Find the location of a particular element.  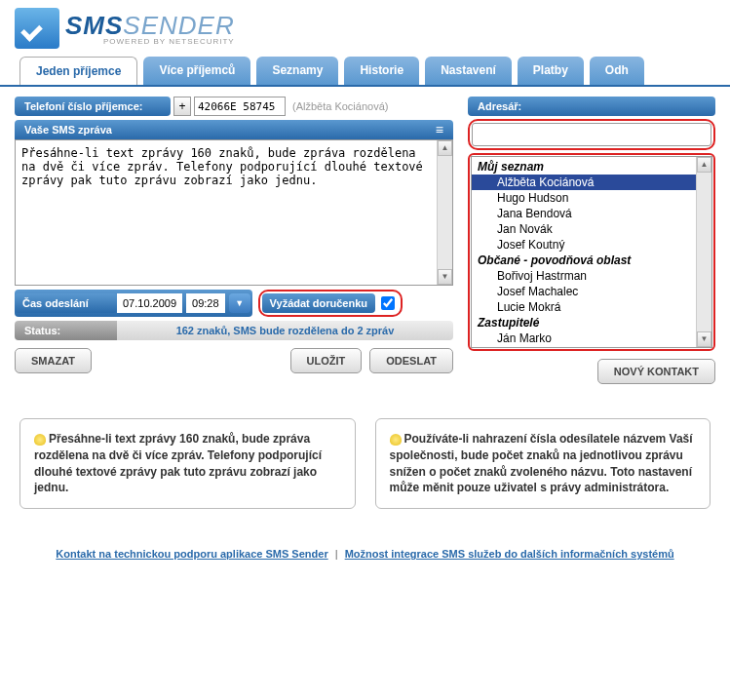

chevron-down-icon: ▼ is located at coordinates (240, 303).